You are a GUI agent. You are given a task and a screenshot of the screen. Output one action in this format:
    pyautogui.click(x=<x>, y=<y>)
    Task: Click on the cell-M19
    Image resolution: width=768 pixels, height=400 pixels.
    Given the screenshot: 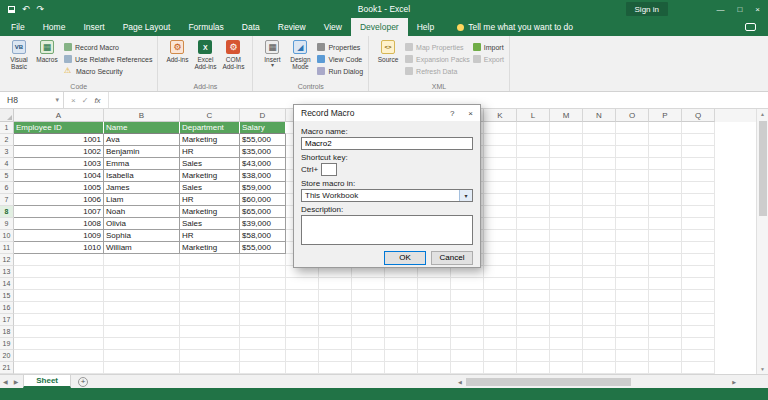 What is the action you would take?
    pyautogui.click(x=566, y=344)
    